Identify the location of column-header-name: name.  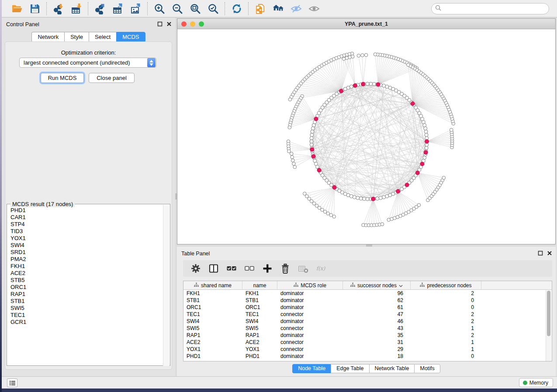
(260, 285).